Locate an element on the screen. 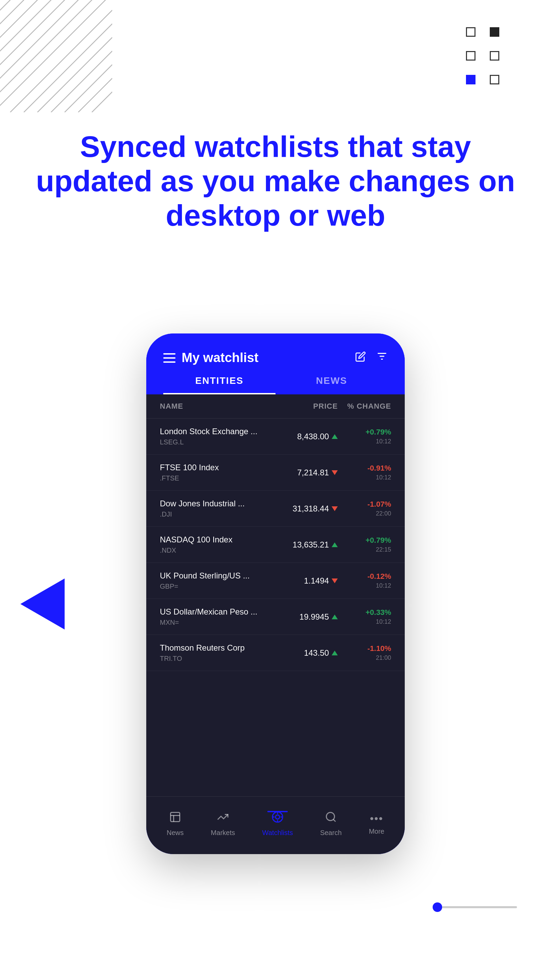  left-arrow-icon is located at coordinates (43, 604).